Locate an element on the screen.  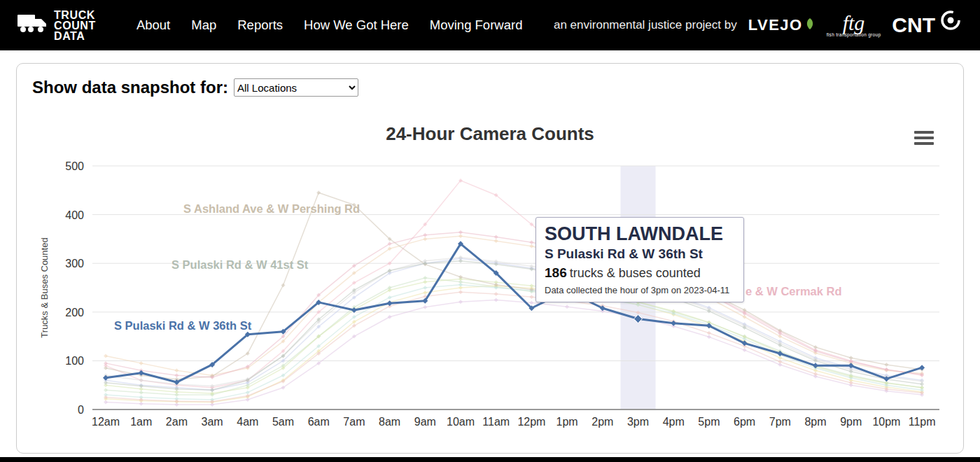
series-label: e & W Cermak Rd is located at coordinates (794, 291).